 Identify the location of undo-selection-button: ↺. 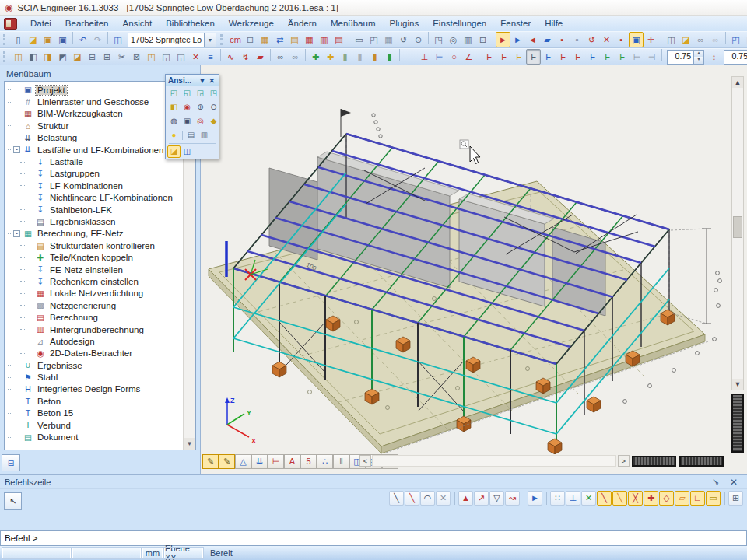
(591, 40).